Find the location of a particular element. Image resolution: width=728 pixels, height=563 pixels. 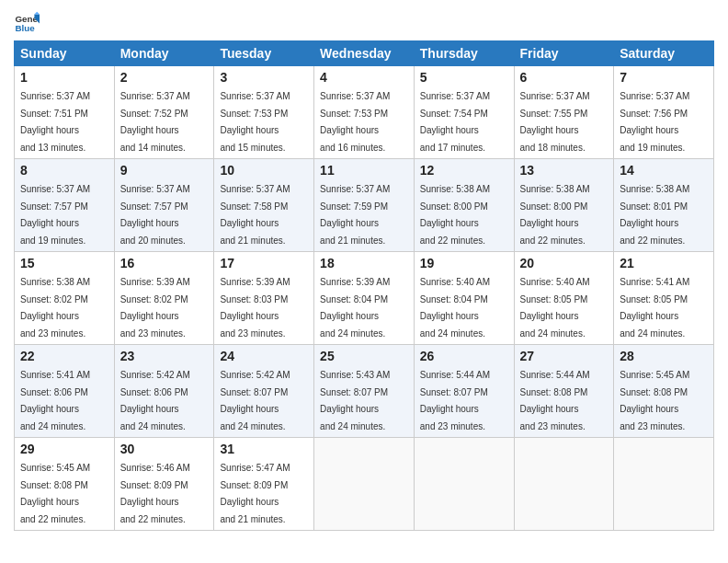

calendar-cell: 9 Sunrise: 5:37 AMSunset: 7:57 PMDayligh… is located at coordinates (164, 206).